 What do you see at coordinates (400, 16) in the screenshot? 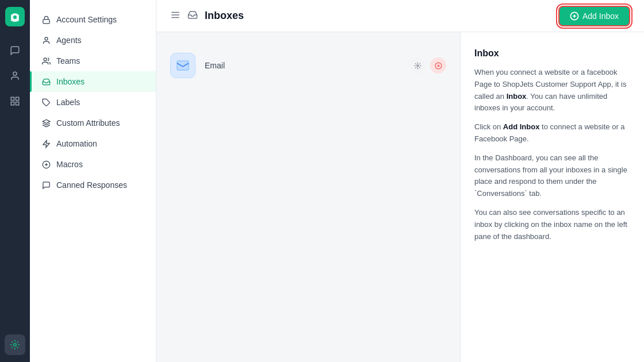
I see `page-header: Inboxes Add Inbox` at bounding box center [400, 16].